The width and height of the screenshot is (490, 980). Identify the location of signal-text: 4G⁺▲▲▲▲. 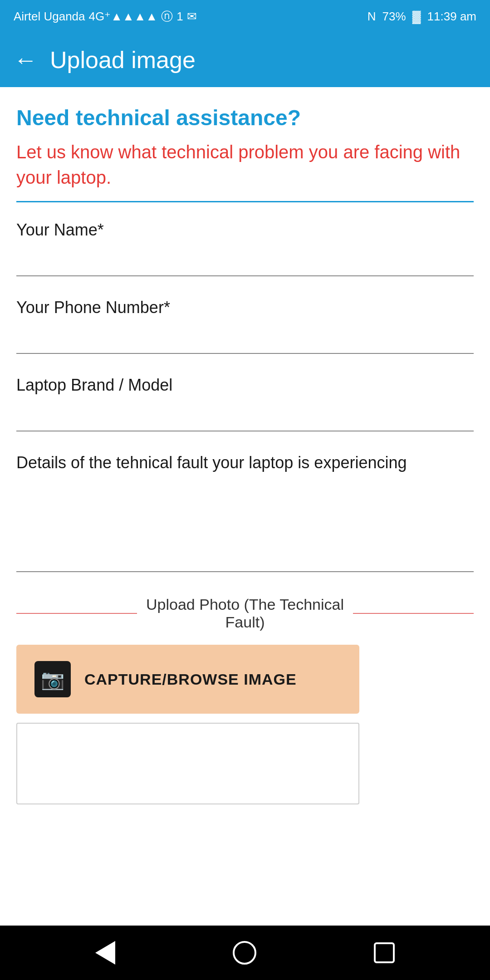
(123, 16).